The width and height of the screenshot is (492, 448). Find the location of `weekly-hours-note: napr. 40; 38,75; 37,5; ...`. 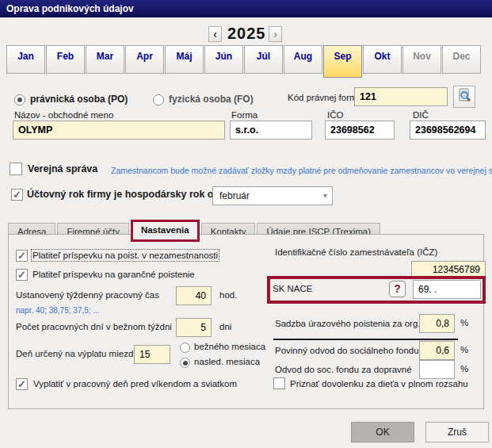

weekly-hours-note: napr. 40; 38,75; 37,5; ... is located at coordinates (58, 311).